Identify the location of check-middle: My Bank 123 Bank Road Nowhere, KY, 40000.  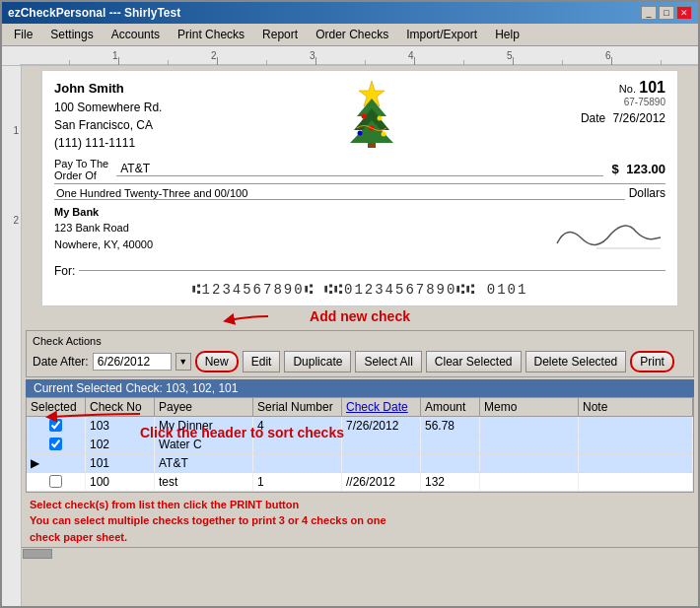
(360, 231).